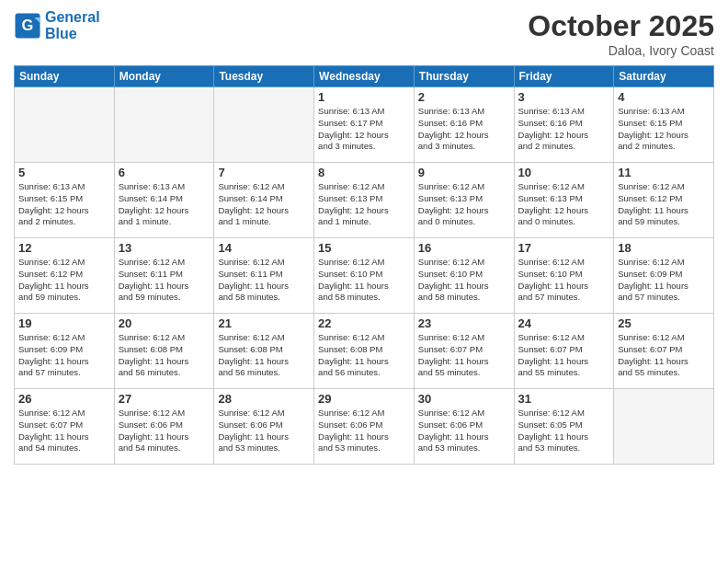 The width and height of the screenshot is (728, 563). What do you see at coordinates (64, 324) in the screenshot?
I see `day-number: 19` at bounding box center [64, 324].